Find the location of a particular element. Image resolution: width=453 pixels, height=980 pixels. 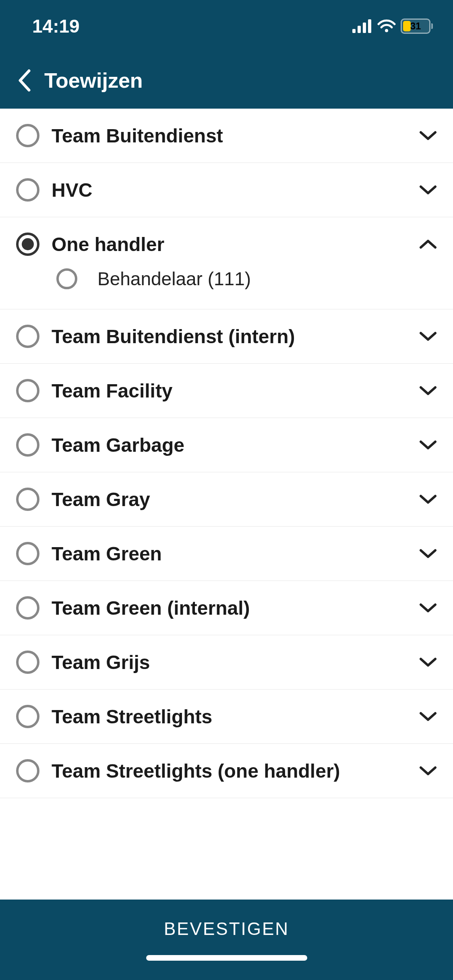

status-indicators: 31 is located at coordinates (393, 26).